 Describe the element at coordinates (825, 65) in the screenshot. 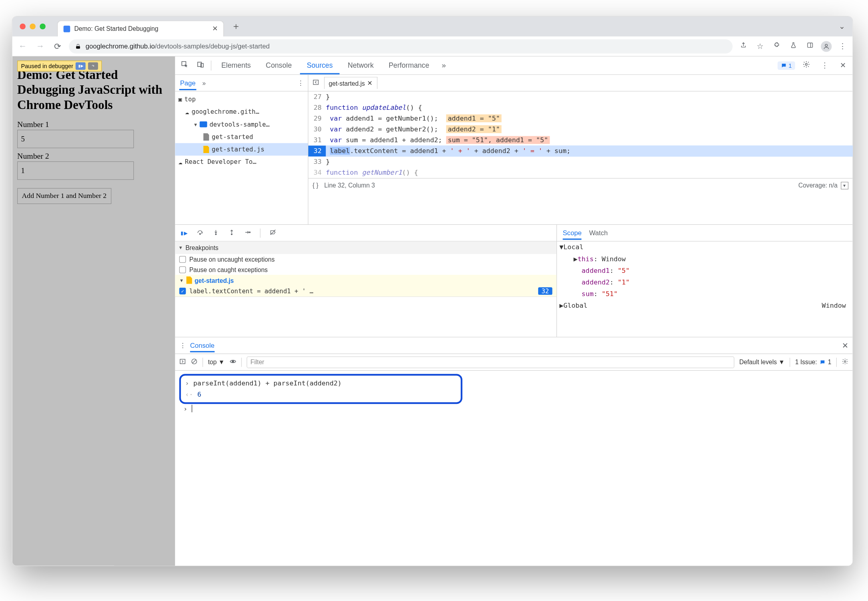

I see `devtools-menu-button: ⋮` at that location.